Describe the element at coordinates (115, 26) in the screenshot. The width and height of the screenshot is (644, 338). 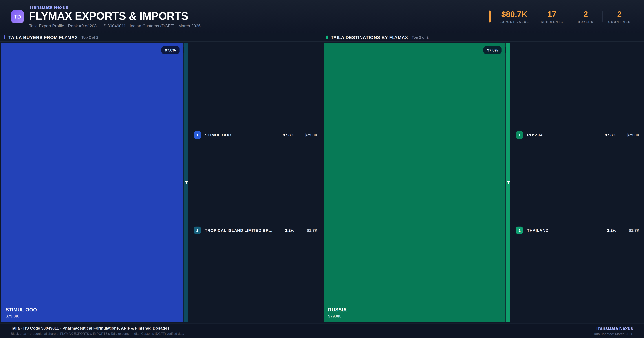
I see `page-subtitle: Taila Export Profile · Rank #9 of 208 · …` at that location.